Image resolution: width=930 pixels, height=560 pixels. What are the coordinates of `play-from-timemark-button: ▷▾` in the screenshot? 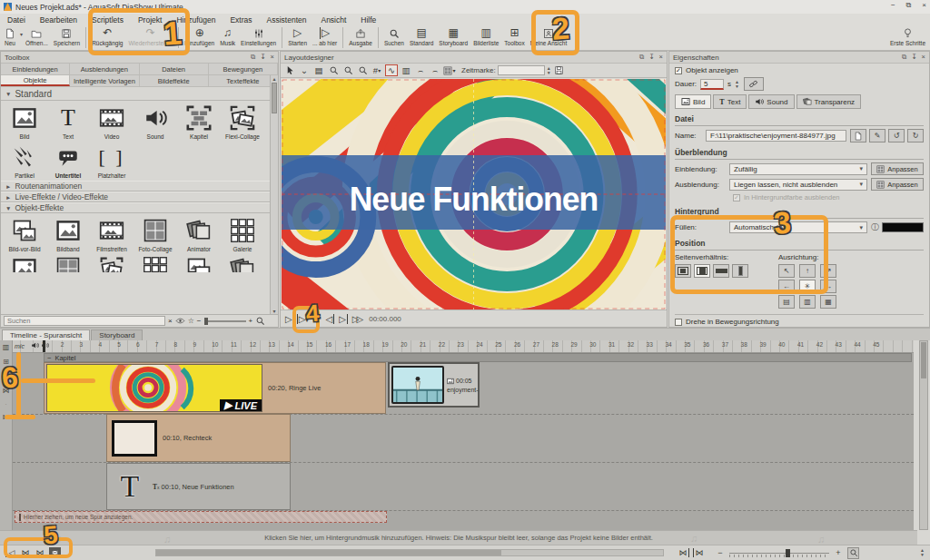 It's located at (303, 319).